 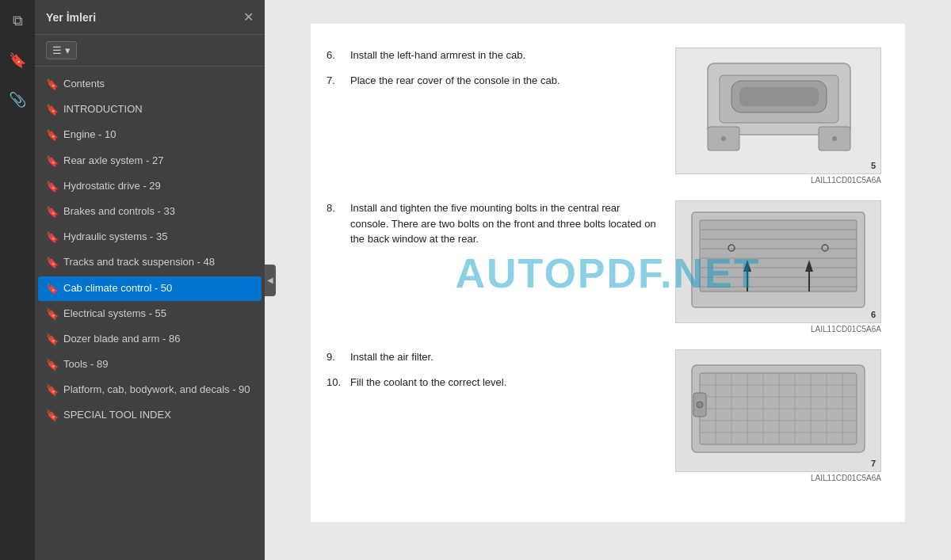 I want to click on sidebar-item-11: 🔖Tools - 89, so click(x=150, y=364).